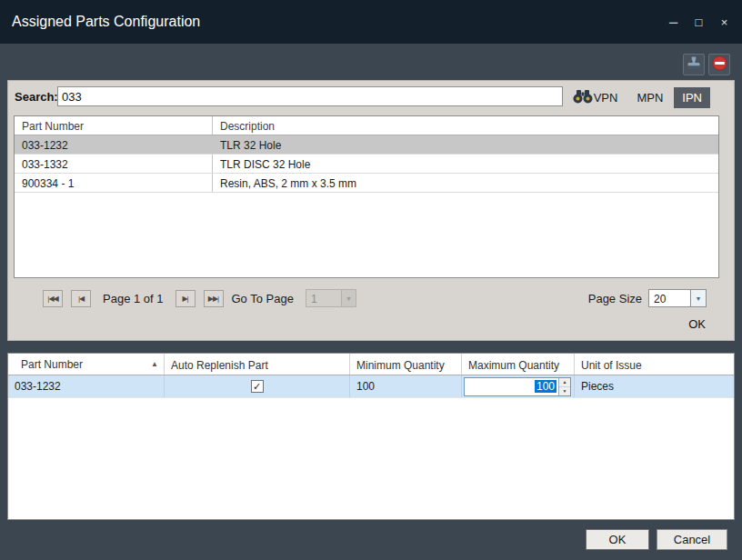  I want to click on search-label: Search:, so click(36, 96).